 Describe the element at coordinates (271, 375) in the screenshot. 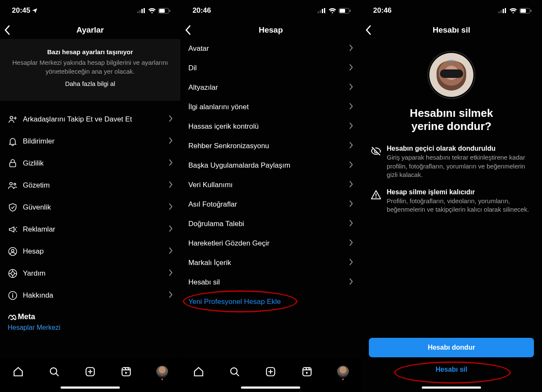

I see `tab-bar` at that location.